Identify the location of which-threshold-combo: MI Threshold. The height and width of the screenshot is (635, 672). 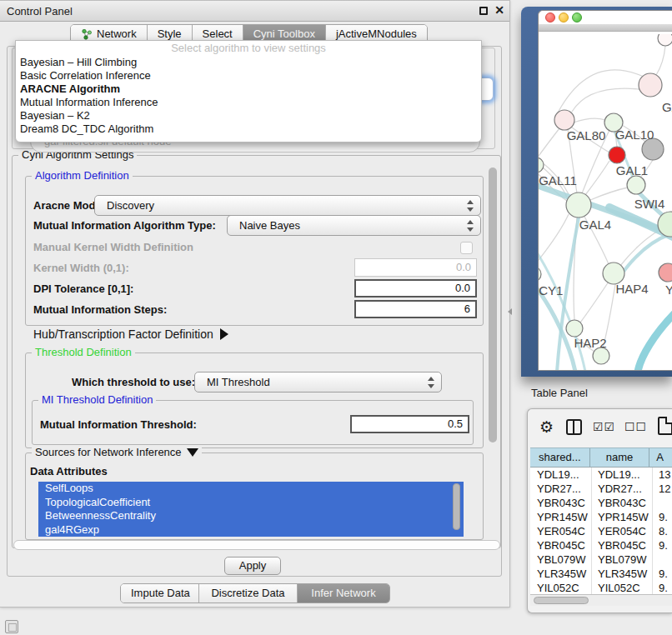
(318, 382).